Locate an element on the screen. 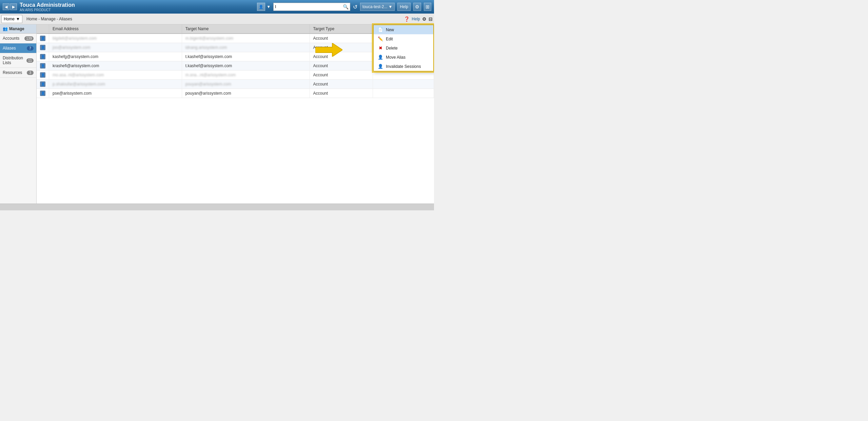 This screenshot has width=868, height=421. table-row: 👤 p.shaloufar@arissystem.com pouyan@aris… is located at coordinates (235, 84).